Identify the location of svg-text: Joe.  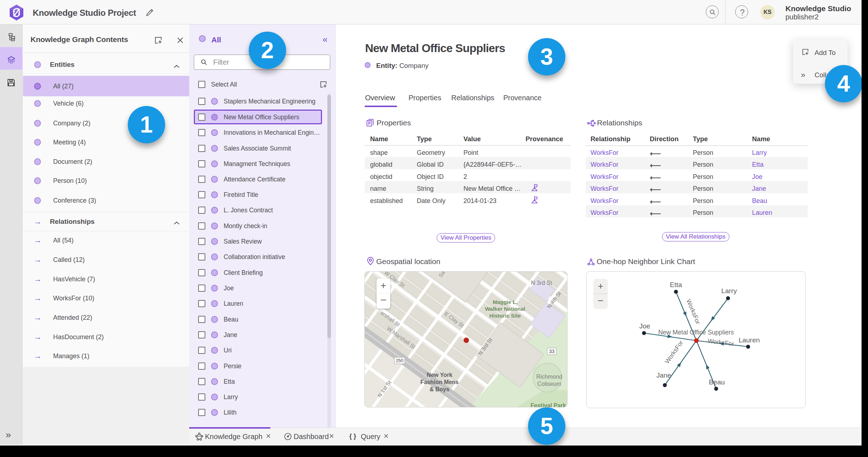
(645, 326).